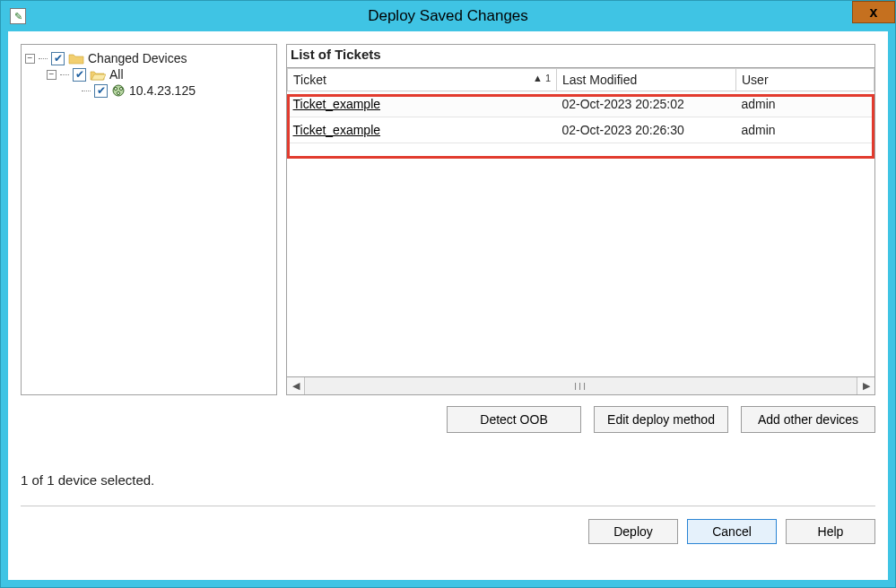  What do you see at coordinates (755, 80) in the screenshot?
I see `col-header-label: User` at bounding box center [755, 80].